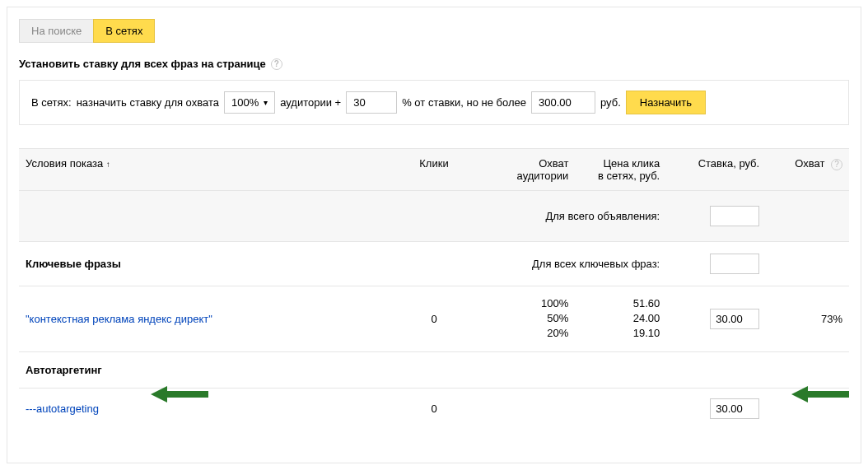 The width and height of the screenshot is (868, 470). What do you see at coordinates (310, 102) in the screenshot?
I see `rule-mid2: аудитории +` at bounding box center [310, 102].